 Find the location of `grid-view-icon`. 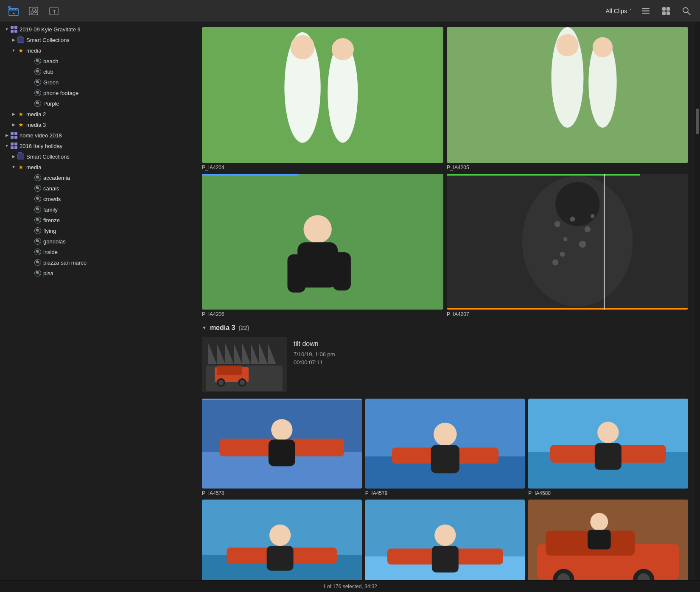

grid-view-icon is located at coordinates (666, 11).